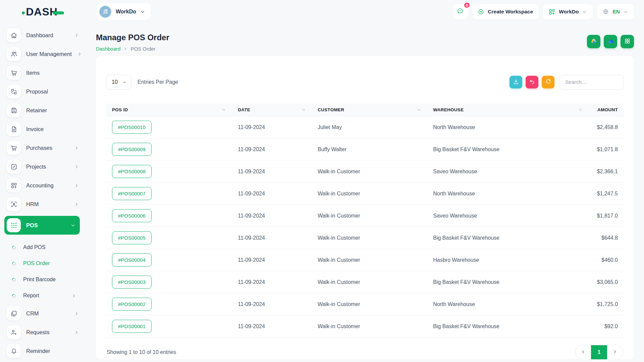 This screenshot has width=644, height=362. Describe the element at coordinates (14, 129) in the screenshot. I see `file-text-icon` at that location.